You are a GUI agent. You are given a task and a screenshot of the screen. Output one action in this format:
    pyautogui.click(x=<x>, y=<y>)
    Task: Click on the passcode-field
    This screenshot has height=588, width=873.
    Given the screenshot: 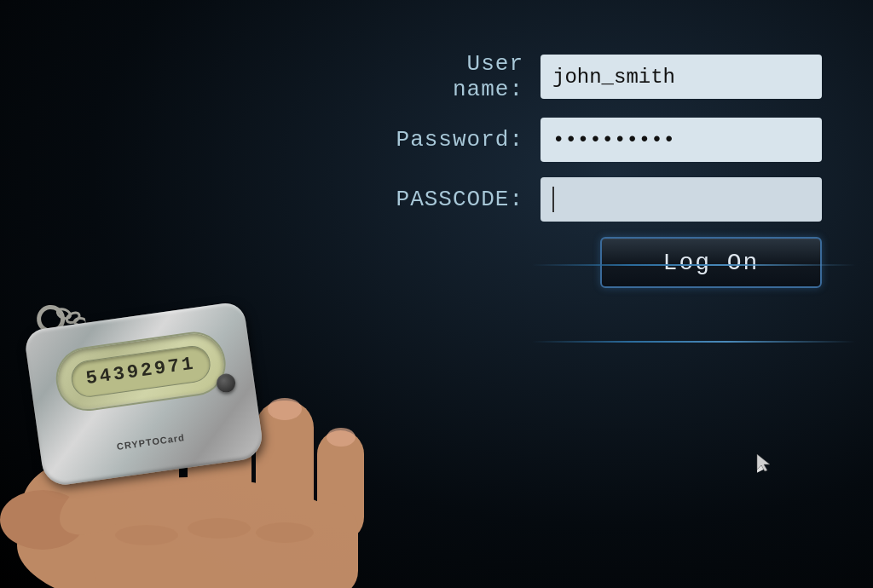 What is the action you would take?
    pyautogui.click(x=681, y=199)
    